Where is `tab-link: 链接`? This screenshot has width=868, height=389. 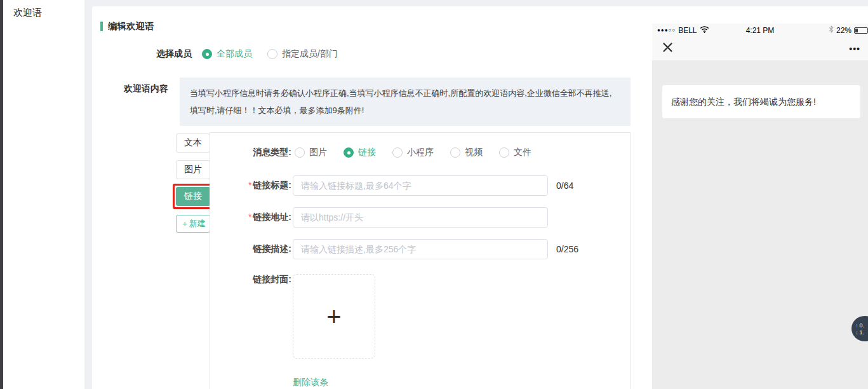 tab-link: 链接 is located at coordinates (193, 196).